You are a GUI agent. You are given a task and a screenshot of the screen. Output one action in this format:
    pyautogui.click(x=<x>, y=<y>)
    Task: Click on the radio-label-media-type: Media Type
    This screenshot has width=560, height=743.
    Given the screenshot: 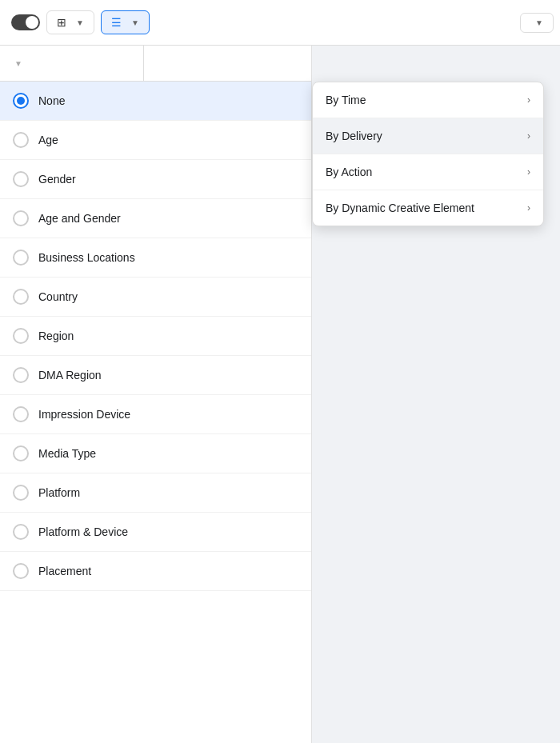 What is the action you would take?
    pyautogui.click(x=67, y=453)
    